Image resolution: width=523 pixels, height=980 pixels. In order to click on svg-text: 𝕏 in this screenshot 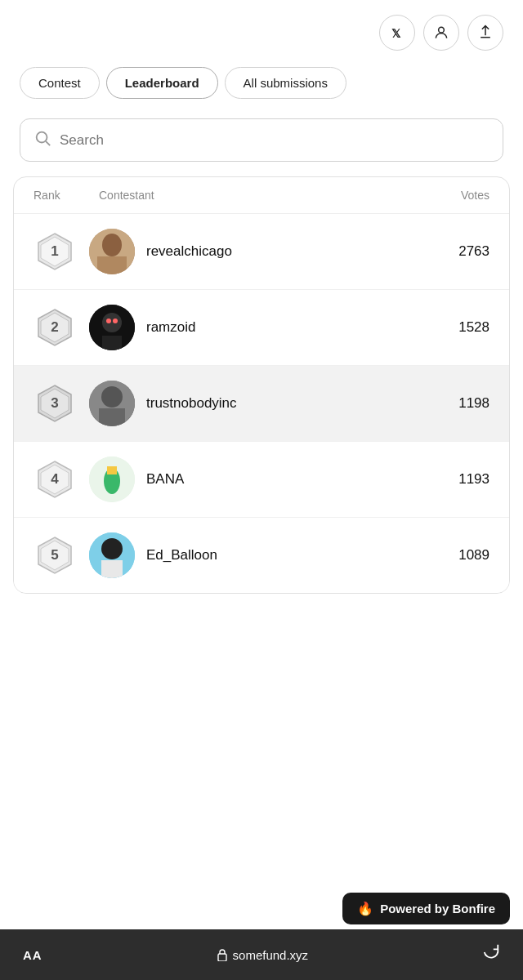, I will do `click(396, 33)`.